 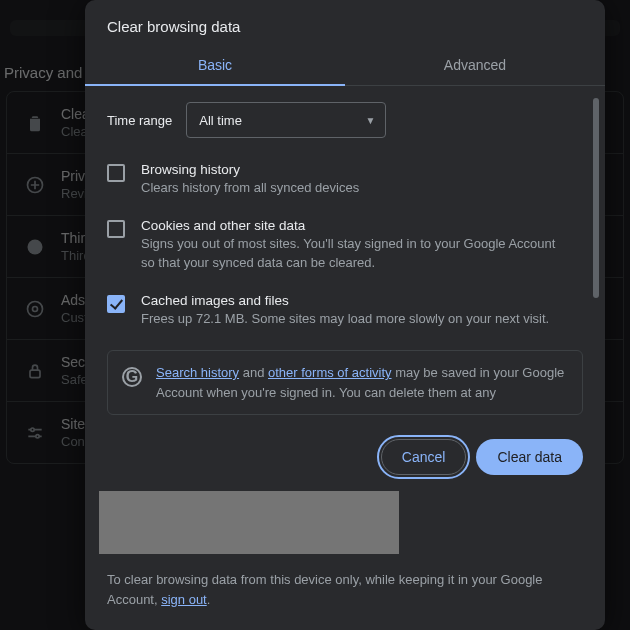 What do you see at coordinates (345, 382) in the screenshot?
I see `google-account-notice: G Search history and other forms of acti…` at bounding box center [345, 382].